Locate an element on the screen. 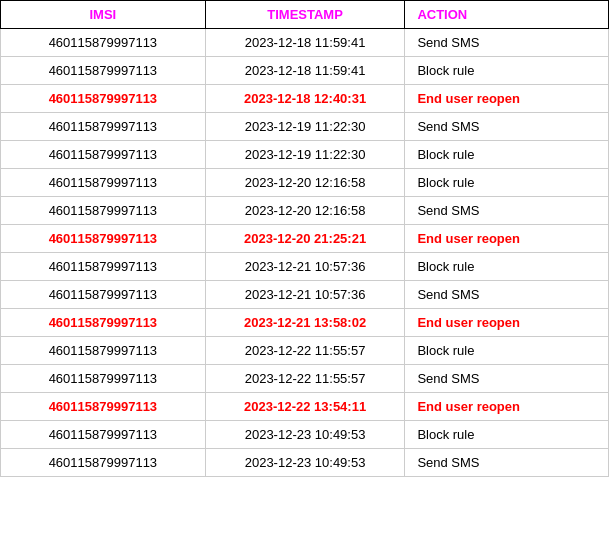 Image resolution: width=609 pixels, height=539 pixels. table-row: 4601158799971132023-12-20 12:16:58Send S… is located at coordinates (305, 211).